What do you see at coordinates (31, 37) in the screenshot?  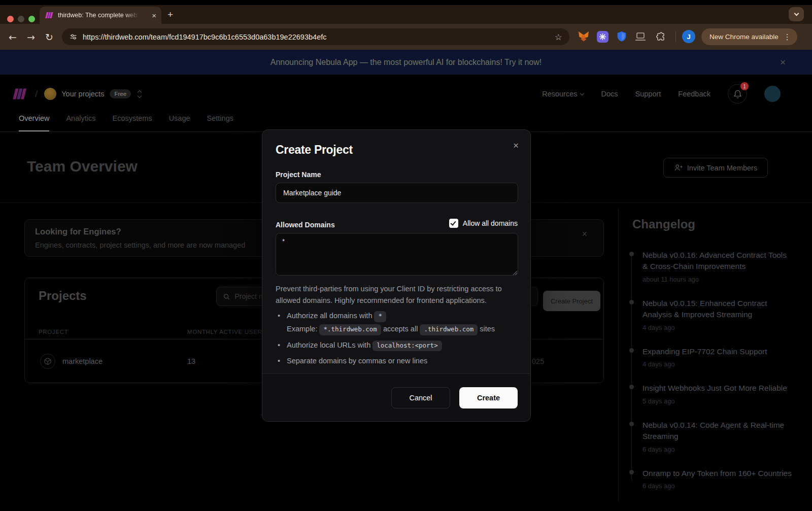 I see `forward-button: →` at bounding box center [31, 37].